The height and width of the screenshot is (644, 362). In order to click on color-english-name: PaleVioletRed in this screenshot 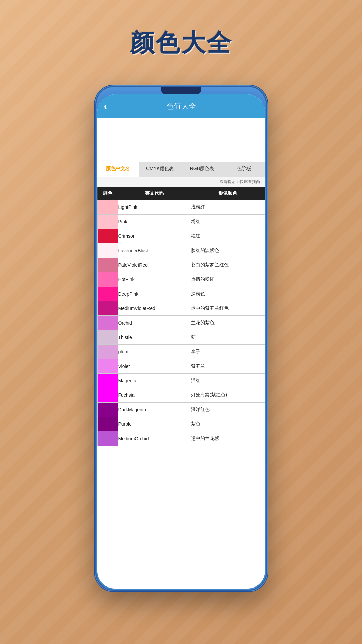, I will do `click(154, 265)`.